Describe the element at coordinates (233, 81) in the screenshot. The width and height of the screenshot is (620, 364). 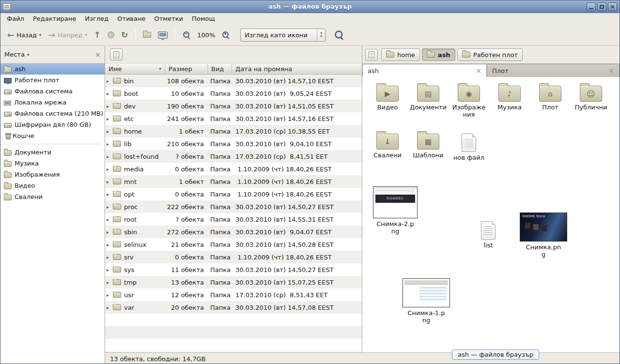
I see `file-row: bin 108 обекта Папка 30.03.2010 (вт) 14,…` at that location.